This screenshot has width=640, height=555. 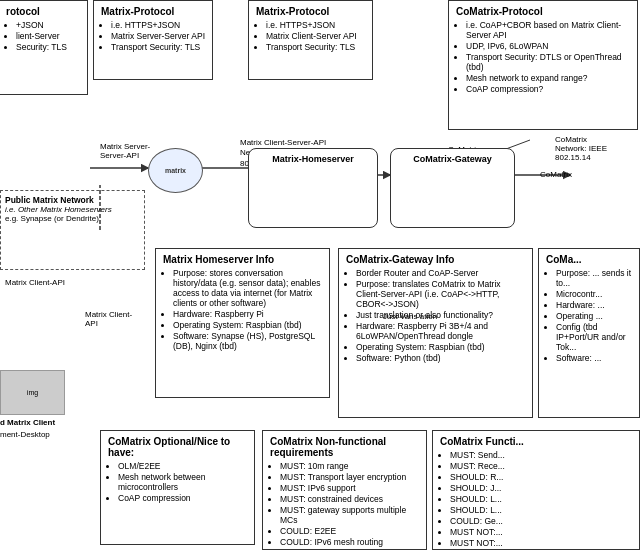 What do you see at coordinates (178, 447) in the screenshot?
I see `optional-title: CoMatrix Optional/Nice to have:` at bounding box center [178, 447].